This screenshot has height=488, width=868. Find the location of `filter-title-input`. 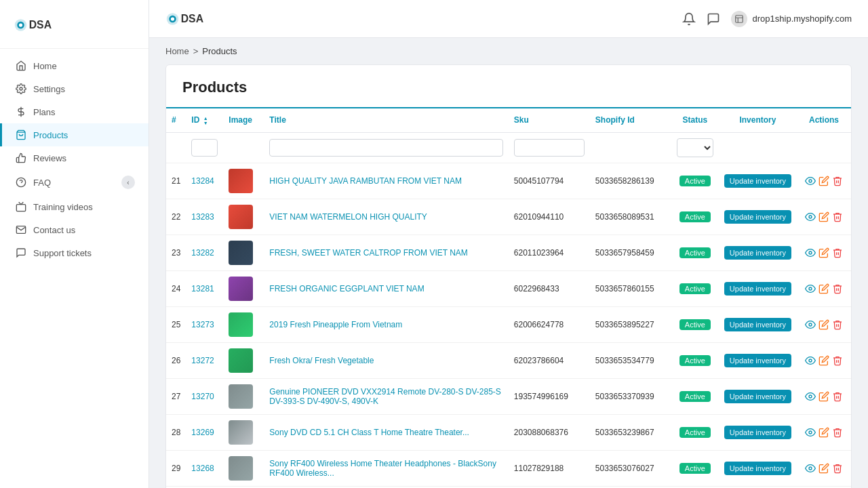

filter-title-input is located at coordinates (386, 148).